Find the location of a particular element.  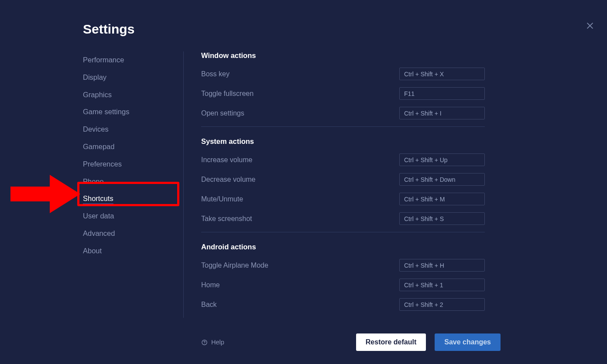

section-title-window-actions: Window actions is located at coordinates (343, 56).